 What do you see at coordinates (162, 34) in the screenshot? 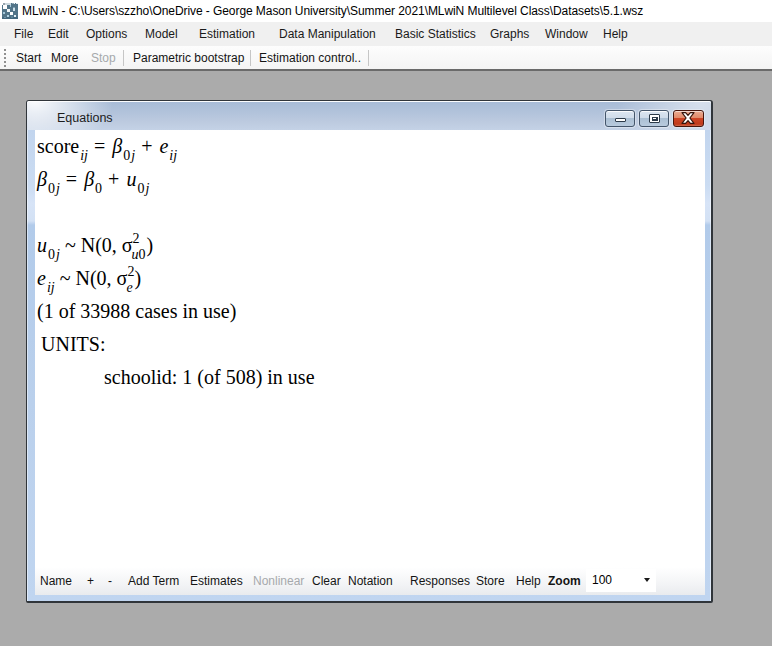
I see `menu-model: Model` at bounding box center [162, 34].